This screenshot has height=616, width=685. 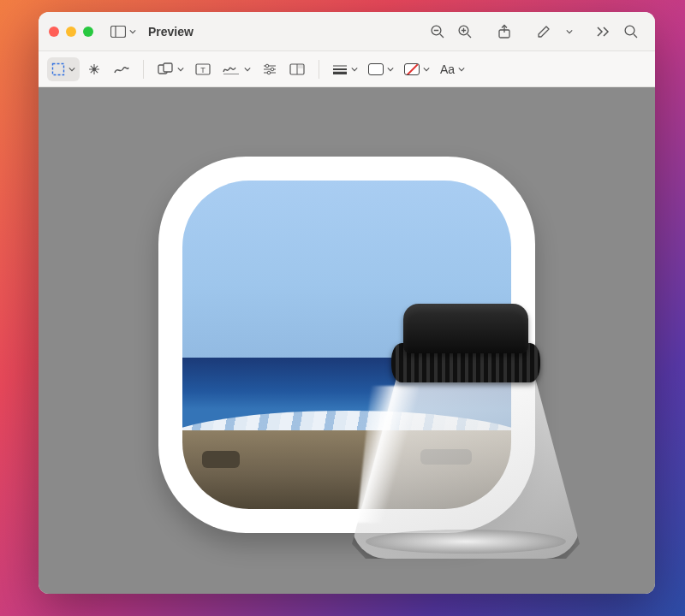 What do you see at coordinates (297, 69) in the screenshot?
I see `adjust-size-icon` at bounding box center [297, 69].